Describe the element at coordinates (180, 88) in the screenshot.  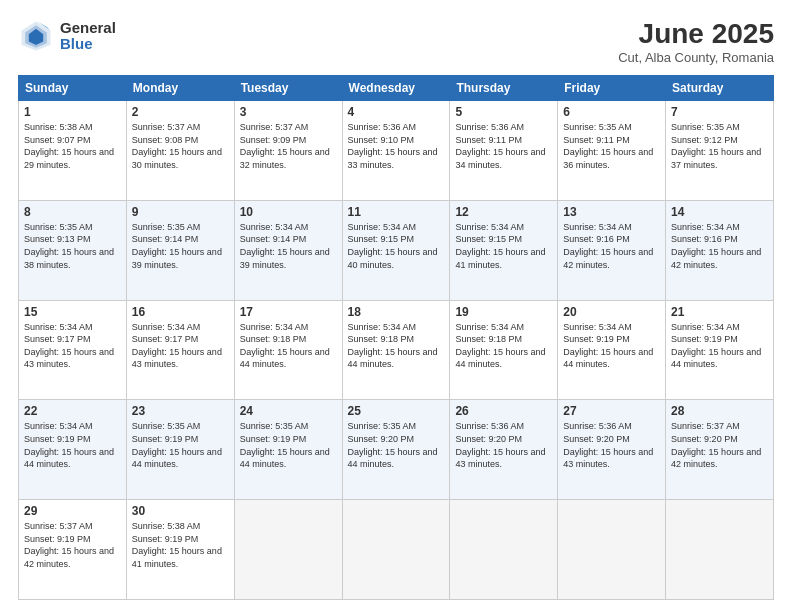
I see `col-header-monday: Monday` at that location.